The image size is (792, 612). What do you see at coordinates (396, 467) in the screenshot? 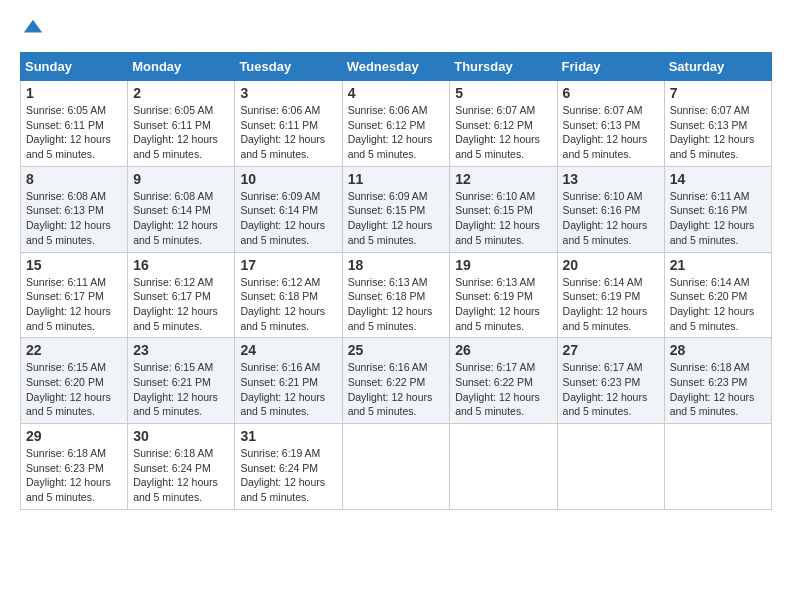
I see `calendar-week-5: 29Sunrise: 6:18 AMSunset: 6:23 PMDayligh…` at bounding box center [396, 467].